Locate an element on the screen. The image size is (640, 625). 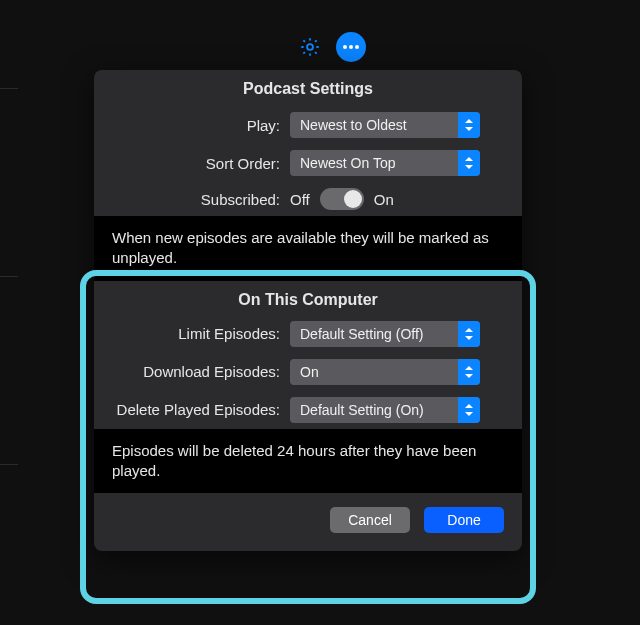
subscribed-label: Subscribed: is located at coordinates (195, 200).